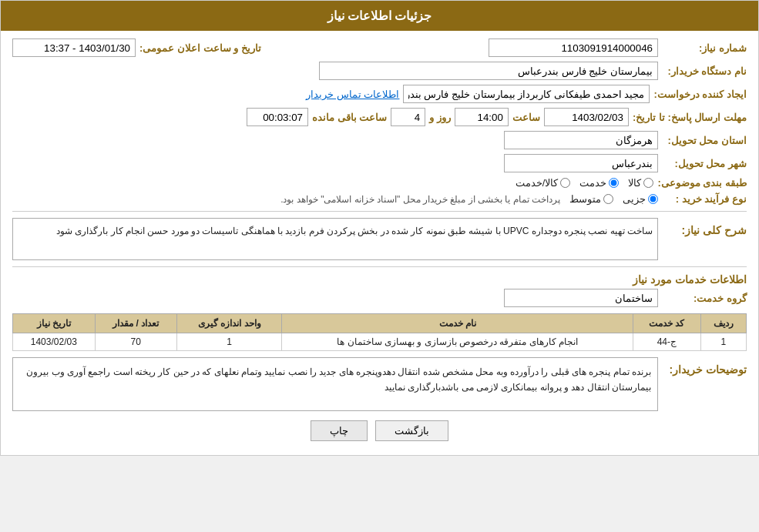 The image size is (759, 532). What do you see at coordinates (581, 298) in the screenshot?
I see `service-group-input` at bounding box center [581, 298].